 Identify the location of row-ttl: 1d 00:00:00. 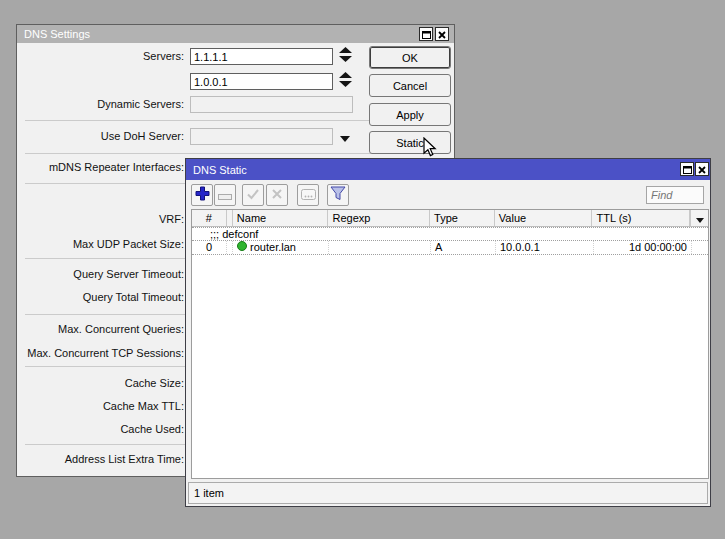
(643, 248).